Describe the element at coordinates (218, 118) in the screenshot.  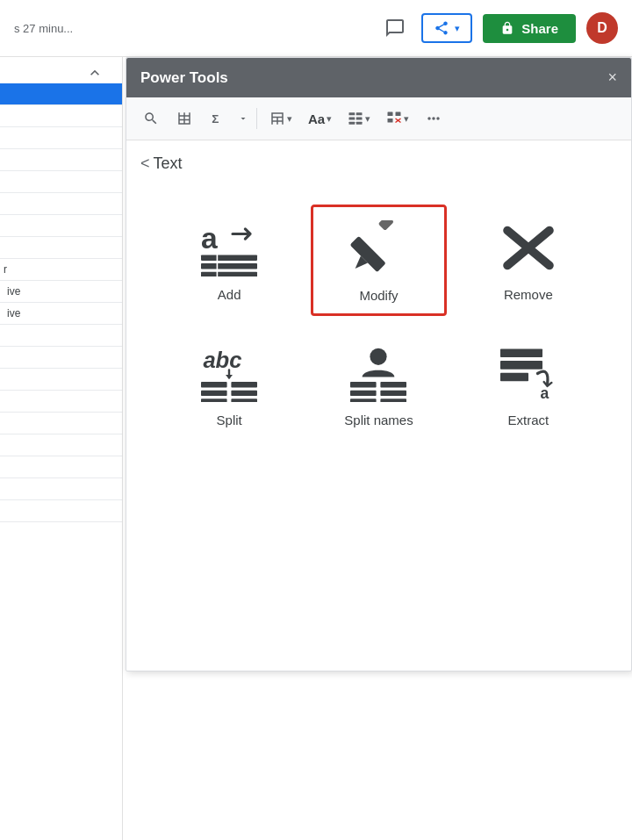
I see `toolbar-sigma-icon: Σ` at that location.